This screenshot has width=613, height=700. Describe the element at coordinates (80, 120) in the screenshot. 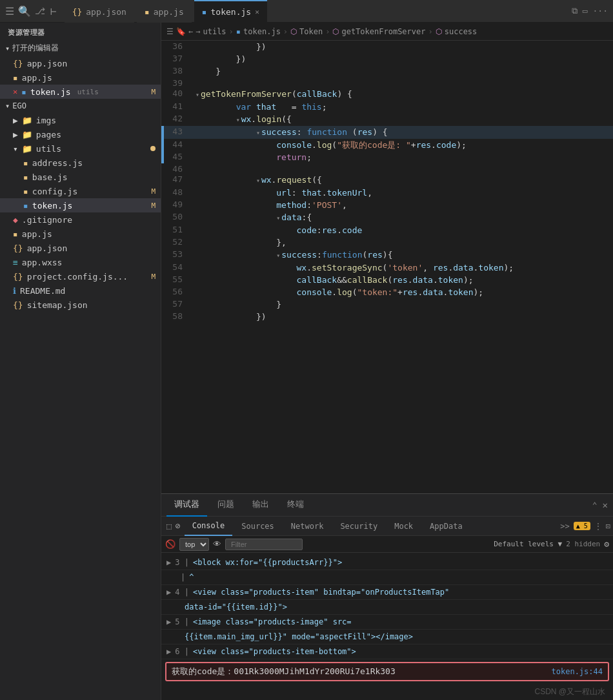

I see `sidebar-item-imgs: ▶ 📁 imgs` at that location.